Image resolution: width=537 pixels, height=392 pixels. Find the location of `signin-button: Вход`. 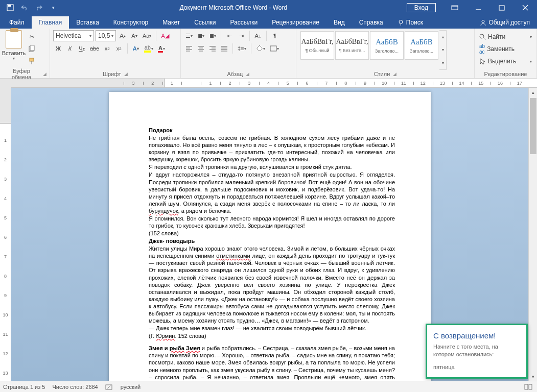

signin-button: Вход is located at coordinates (421, 8).